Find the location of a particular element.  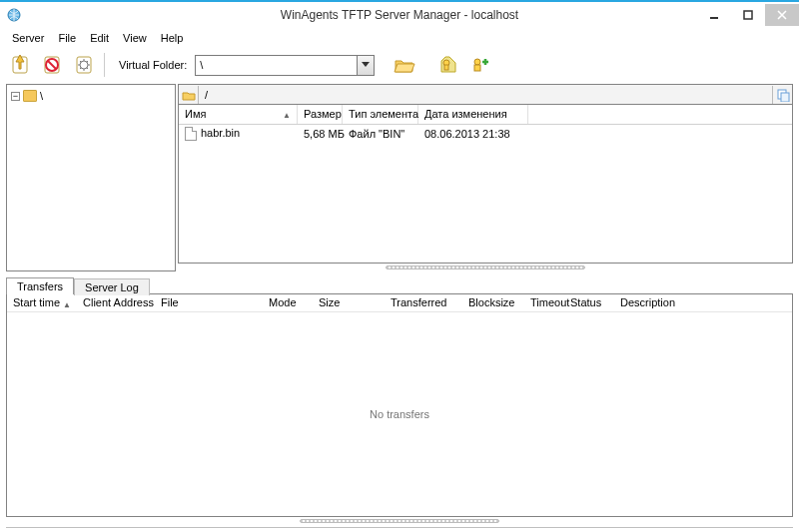

col-type: Тип элемента is located at coordinates (381, 114).